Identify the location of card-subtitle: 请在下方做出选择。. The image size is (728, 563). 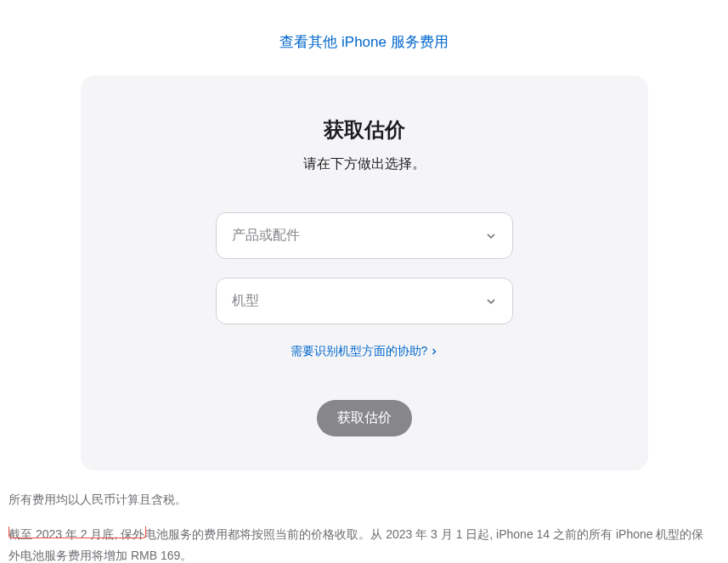
(364, 165).